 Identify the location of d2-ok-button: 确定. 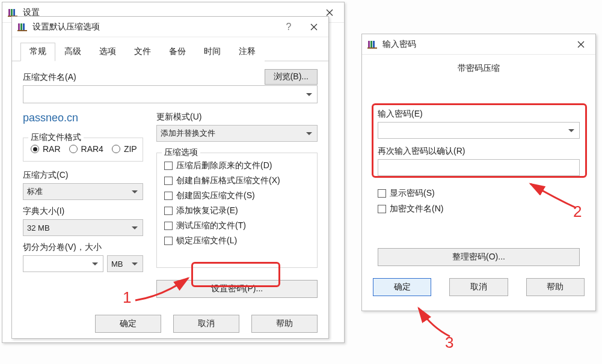
(402, 287).